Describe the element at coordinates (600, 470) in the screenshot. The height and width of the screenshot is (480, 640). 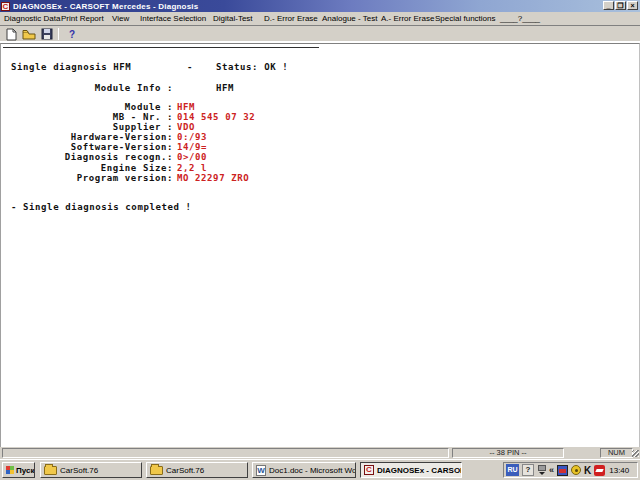
I see `ati-tray-icon` at that location.